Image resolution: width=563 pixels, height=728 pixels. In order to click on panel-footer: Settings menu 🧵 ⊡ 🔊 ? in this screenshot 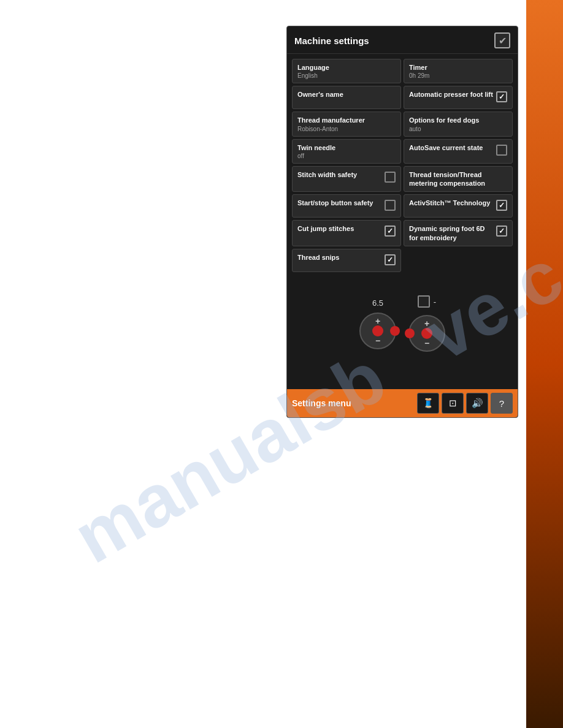, I will do `click(402, 403)`.